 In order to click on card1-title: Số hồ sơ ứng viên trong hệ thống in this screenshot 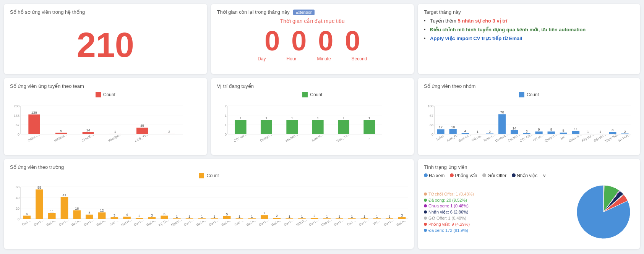, I will do `click(105, 12)`.